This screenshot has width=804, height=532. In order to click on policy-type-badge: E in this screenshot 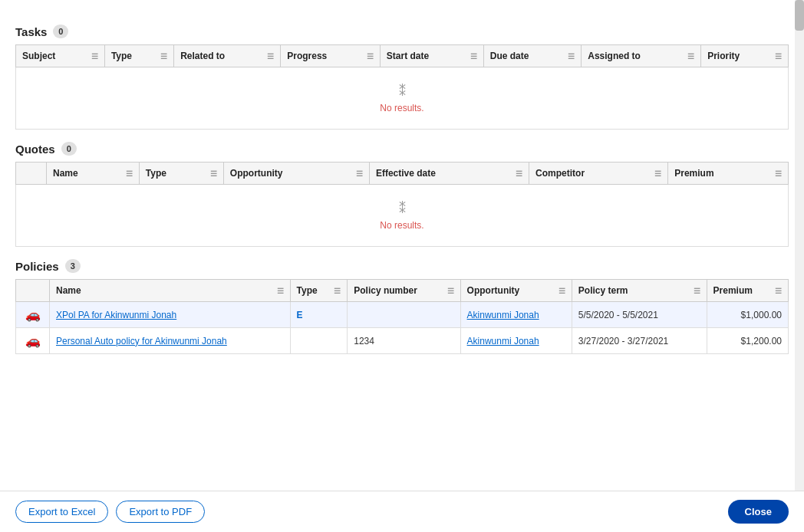, I will do `click(300, 315)`.